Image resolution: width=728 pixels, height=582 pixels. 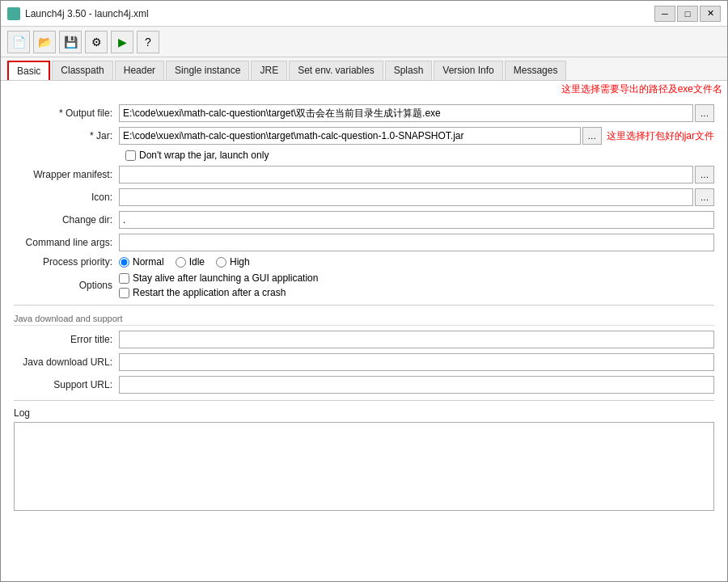 I want to click on icon-row: Icon: …, so click(x=364, y=197).